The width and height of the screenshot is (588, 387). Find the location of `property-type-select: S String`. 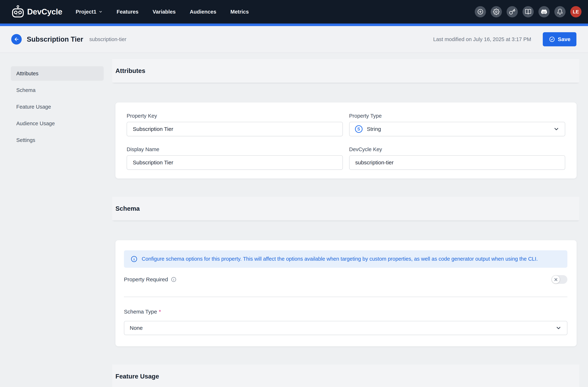

property-type-select: S String is located at coordinates (457, 129).